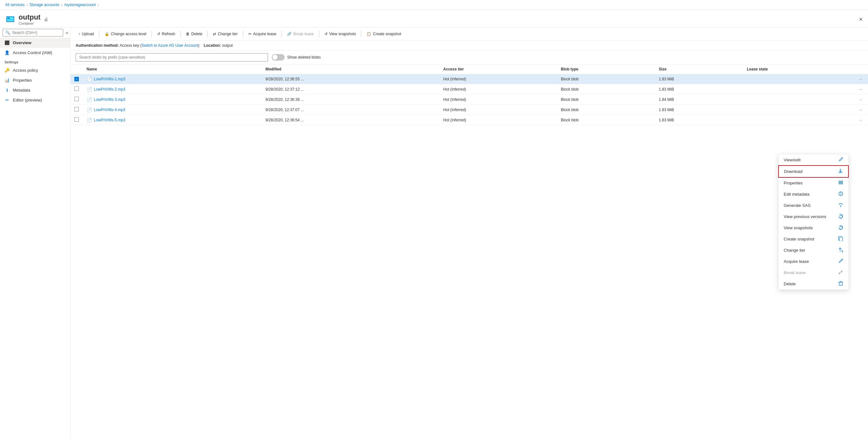 This screenshot has height=447, width=868. What do you see at coordinates (841, 250) in the screenshot?
I see `ctx-item-icon-change-tier` at bounding box center [841, 250].